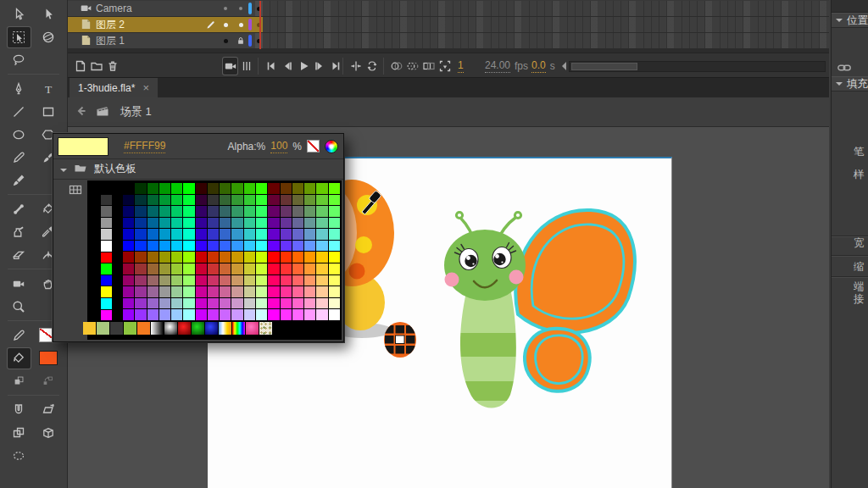 Image resolution: width=868 pixels, height=488 pixels. I want to click on butterfly-artwork, so click(539, 313).